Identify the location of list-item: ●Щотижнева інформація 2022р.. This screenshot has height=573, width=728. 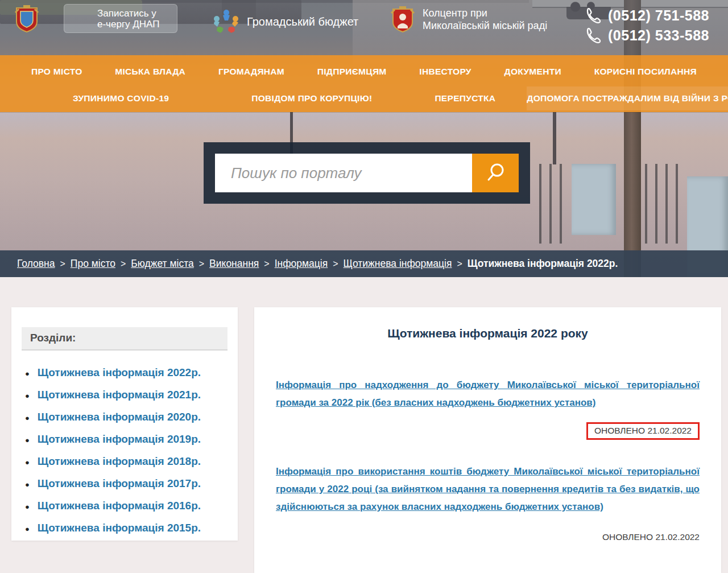
(126, 373).